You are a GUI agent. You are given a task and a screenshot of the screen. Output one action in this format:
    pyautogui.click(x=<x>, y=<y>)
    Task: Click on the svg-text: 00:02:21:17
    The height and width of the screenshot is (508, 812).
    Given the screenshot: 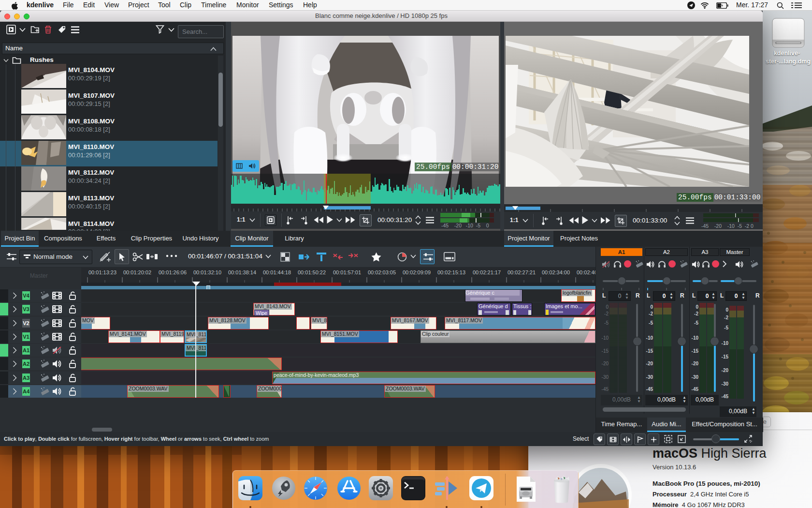 What is the action you would take?
    pyautogui.click(x=487, y=272)
    